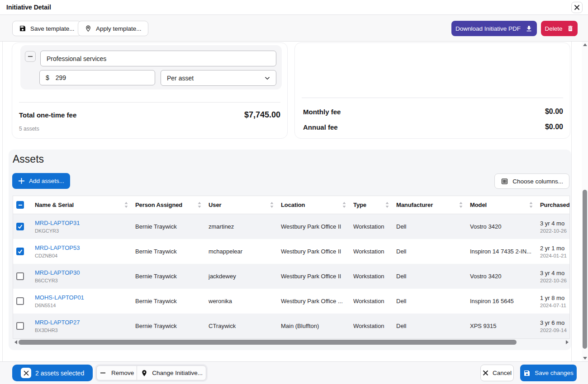  I want to click on asset-serial: BX3DHR3, so click(83, 330).